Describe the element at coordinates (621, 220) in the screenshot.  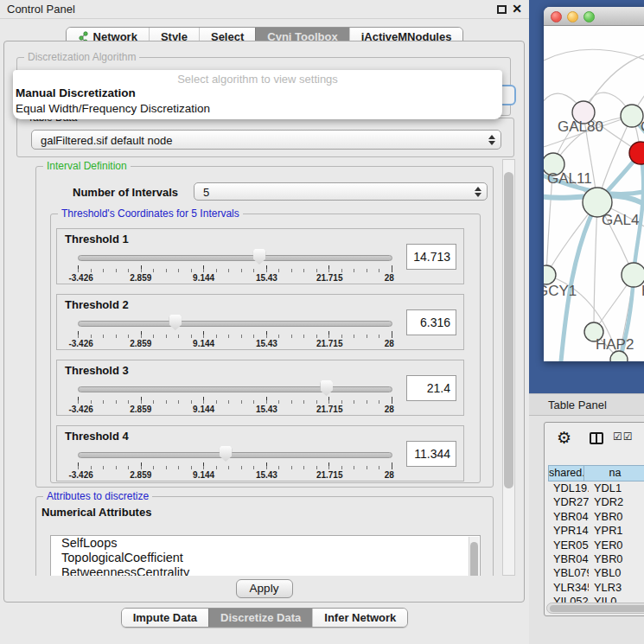
I see `node-label: GAL4` at that location.